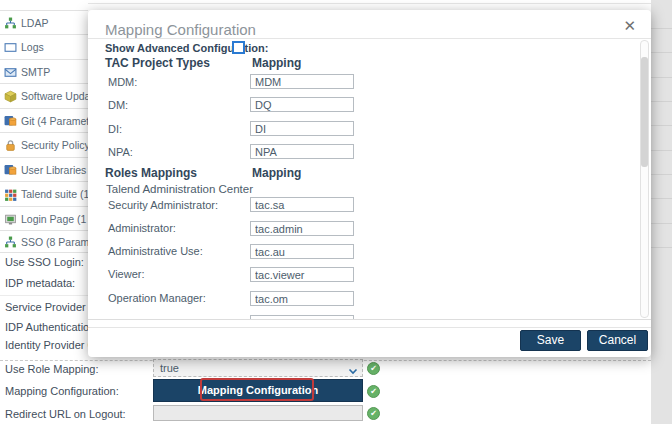 The width and height of the screenshot is (672, 424). What do you see at coordinates (120, 152) in the screenshot?
I see `field-label-npa: NPA:` at bounding box center [120, 152].